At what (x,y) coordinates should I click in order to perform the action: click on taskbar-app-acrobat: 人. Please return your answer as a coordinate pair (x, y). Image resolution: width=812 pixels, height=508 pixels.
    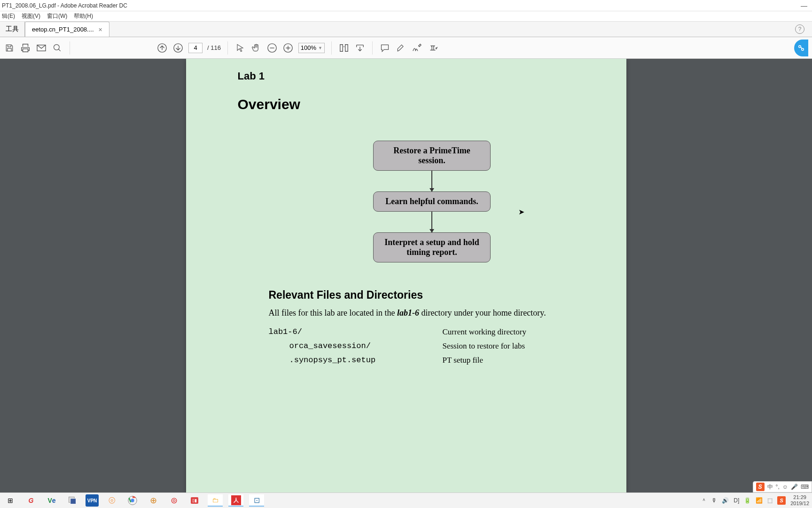
    Looking at the image, I should click on (236, 500).